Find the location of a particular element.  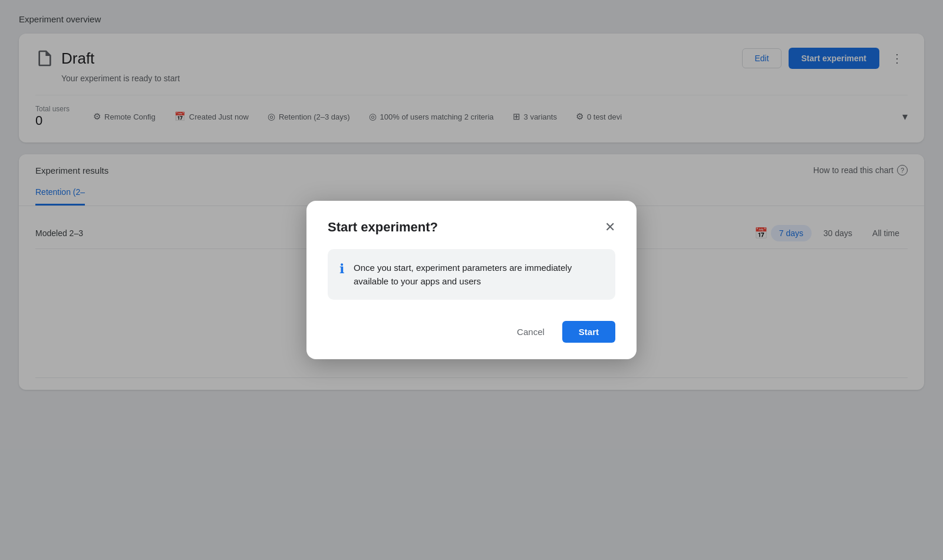

modal-header: Start experiment? ✕ is located at coordinates (472, 227).